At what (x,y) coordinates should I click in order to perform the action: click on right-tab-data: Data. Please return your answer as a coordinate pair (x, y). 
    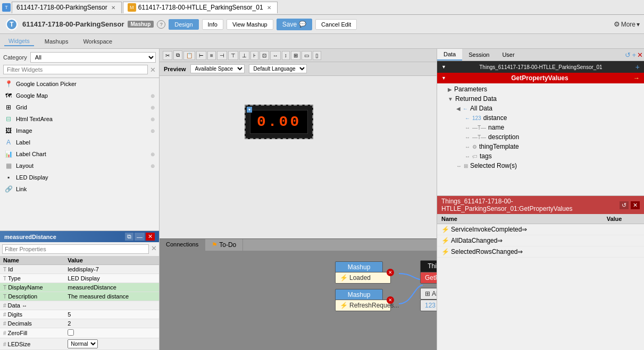
    Looking at the image, I should click on (450, 55).